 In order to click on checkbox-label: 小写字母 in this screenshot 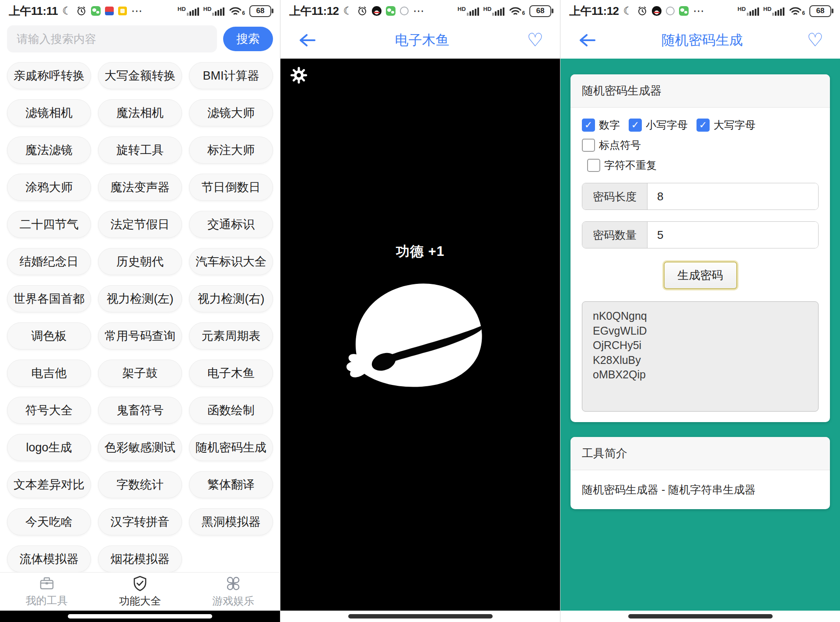, I will do `click(667, 125)`.